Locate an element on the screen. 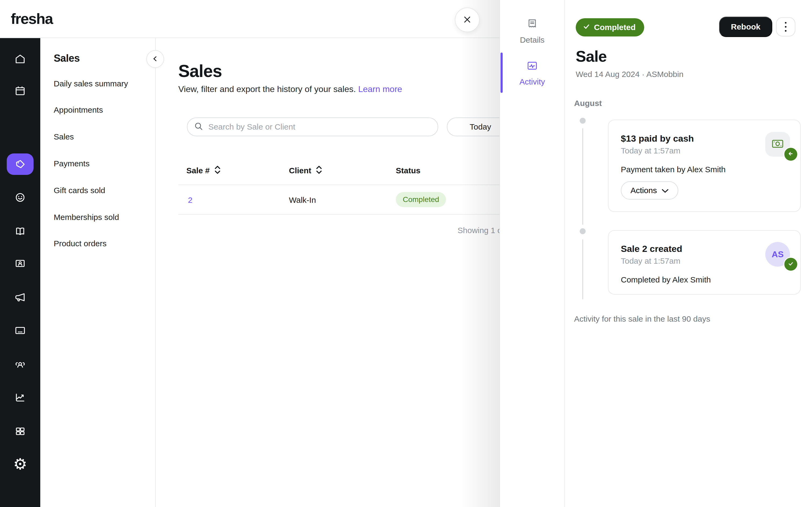 Image resolution: width=812 pixels, height=507 pixels. sale-status-label: Completed is located at coordinates (615, 27).